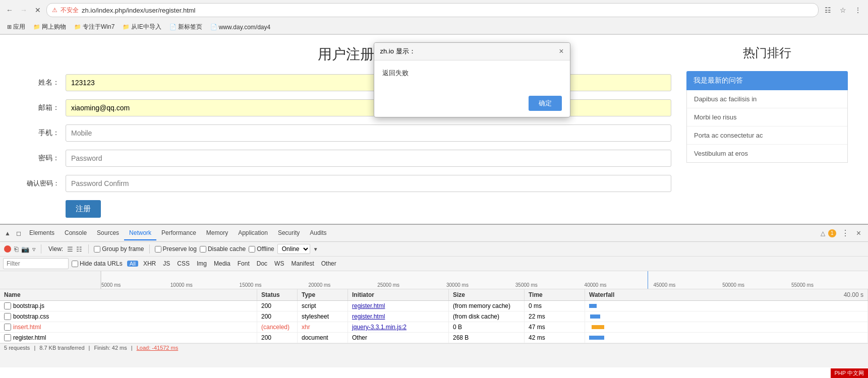  Describe the element at coordinates (368, 83) in the screenshot. I see `name-input` at that location.